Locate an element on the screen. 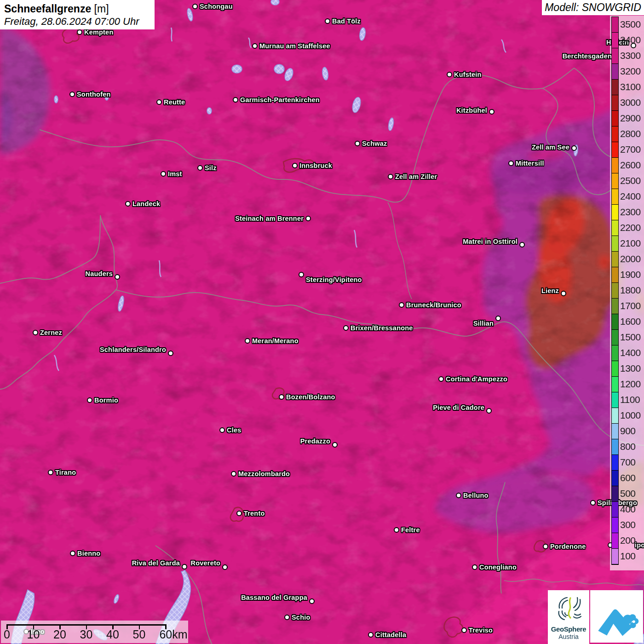  city-label: Bienno is located at coordinates (89, 553).